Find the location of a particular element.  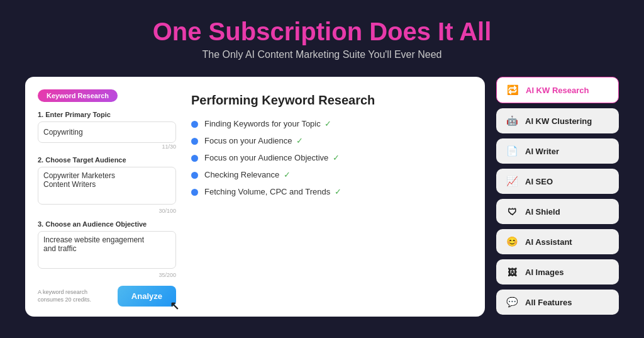

cursor-icon: ↖ is located at coordinates (175, 306).